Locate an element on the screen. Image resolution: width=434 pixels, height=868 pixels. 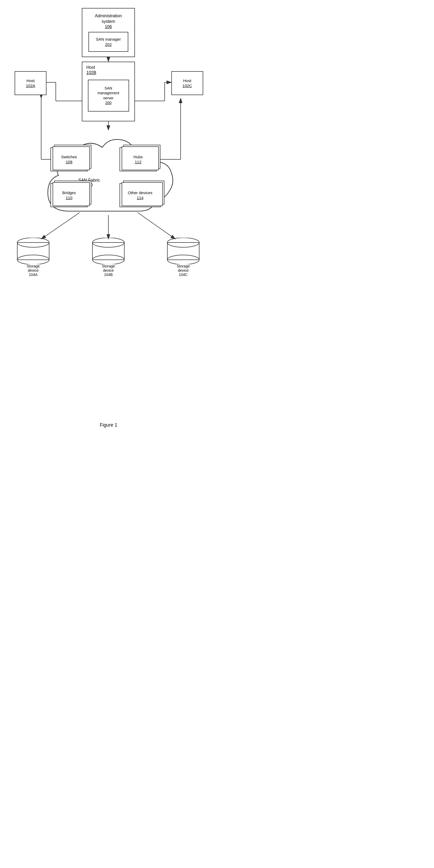
bridges-ref: 110 is located at coordinates (69, 198).